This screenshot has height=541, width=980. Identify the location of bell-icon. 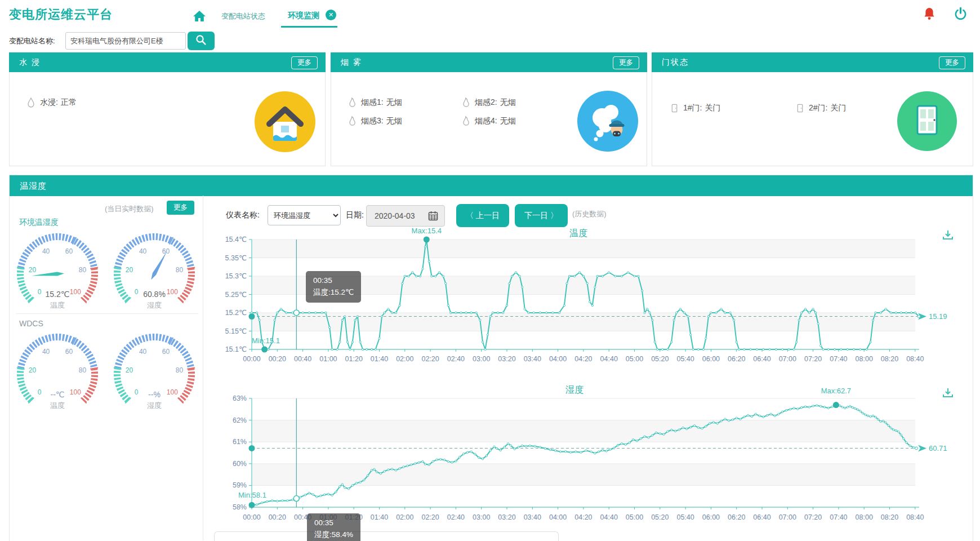
(929, 15).